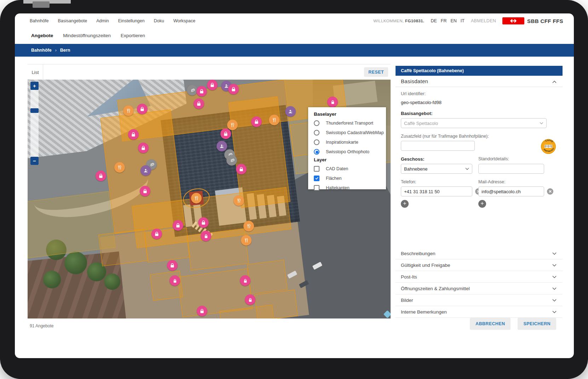 This screenshot has width=588, height=379. Describe the element at coordinates (35, 72) in the screenshot. I see `list-tab: List` at that location.